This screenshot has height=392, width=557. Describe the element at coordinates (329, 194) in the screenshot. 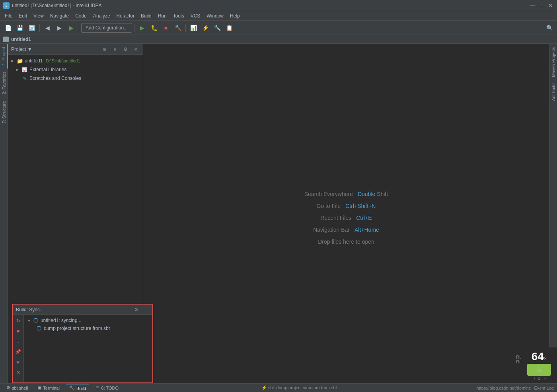

I see `hint-search-label: Search Everywhere` at that location.